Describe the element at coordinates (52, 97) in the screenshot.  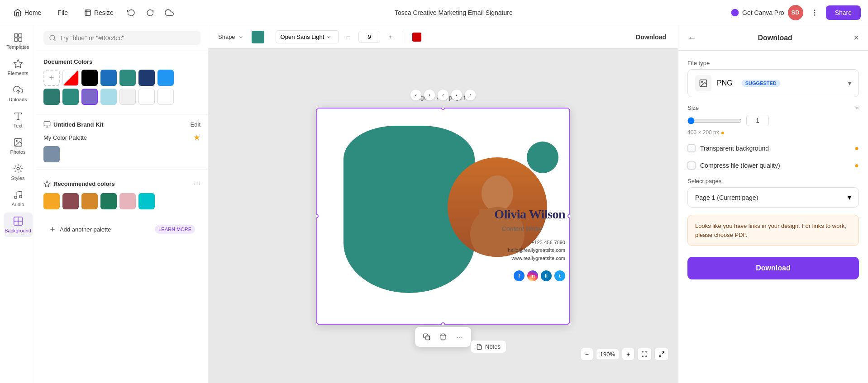
I see `color-swatch-teal2` at that location.